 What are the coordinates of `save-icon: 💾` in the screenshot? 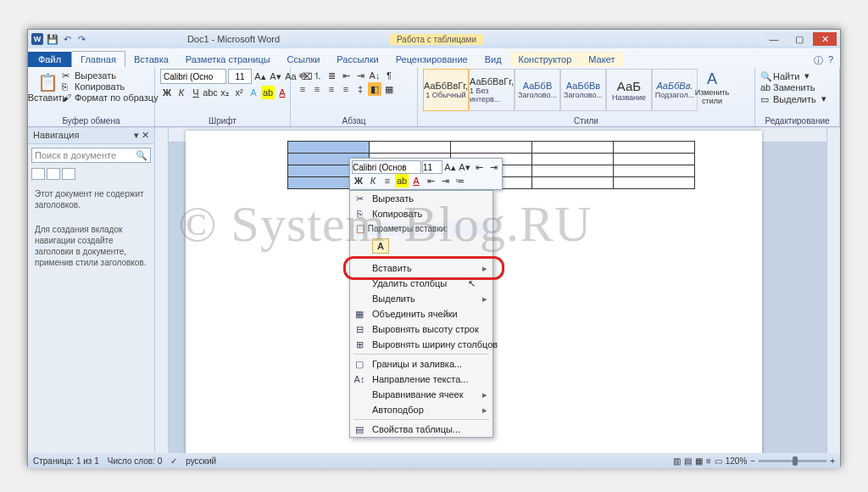 It's located at (53, 39).